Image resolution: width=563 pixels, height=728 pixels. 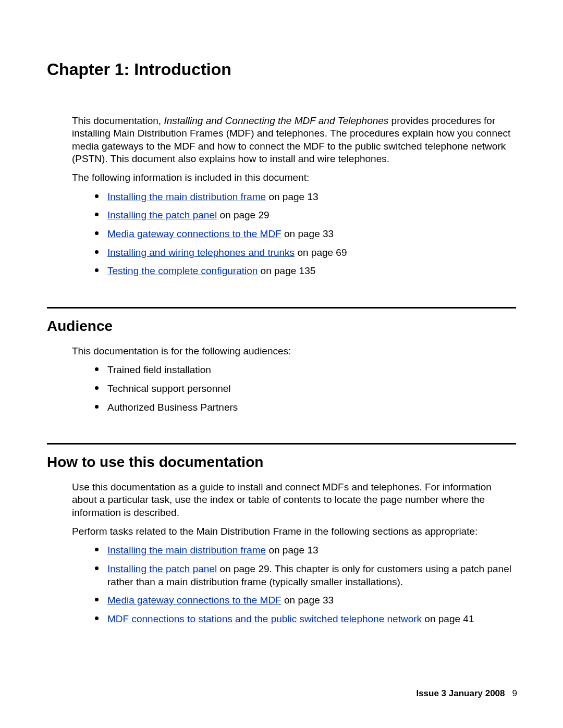 I want to click on howto-heading: How to use this documentation, so click(x=282, y=462).